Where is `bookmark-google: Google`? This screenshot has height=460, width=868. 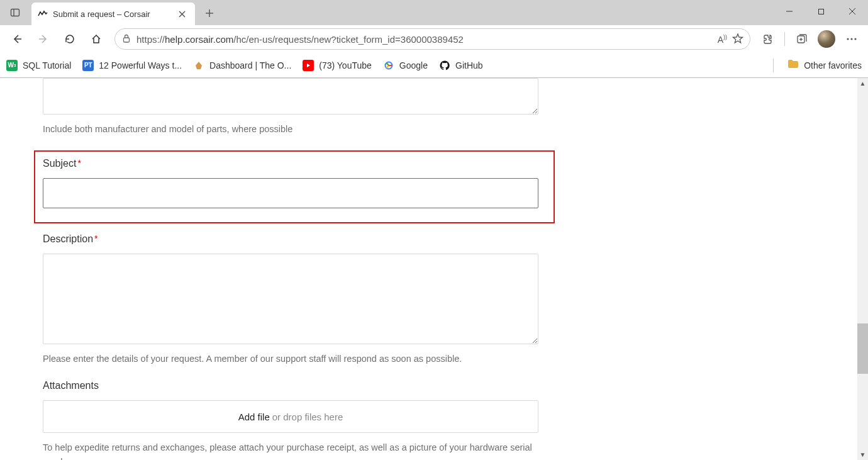 bookmark-google: Google is located at coordinates (405, 65).